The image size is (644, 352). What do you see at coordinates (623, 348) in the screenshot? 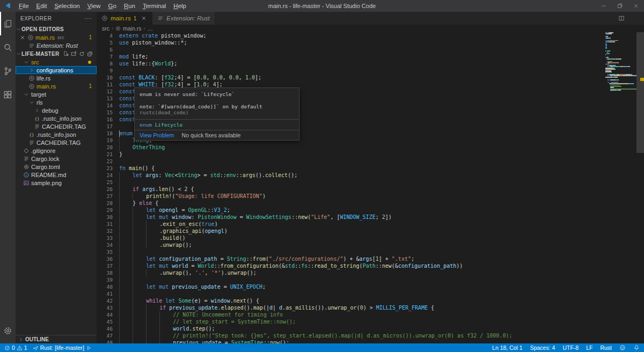
I see `feedback-icon` at bounding box center [623, 348].